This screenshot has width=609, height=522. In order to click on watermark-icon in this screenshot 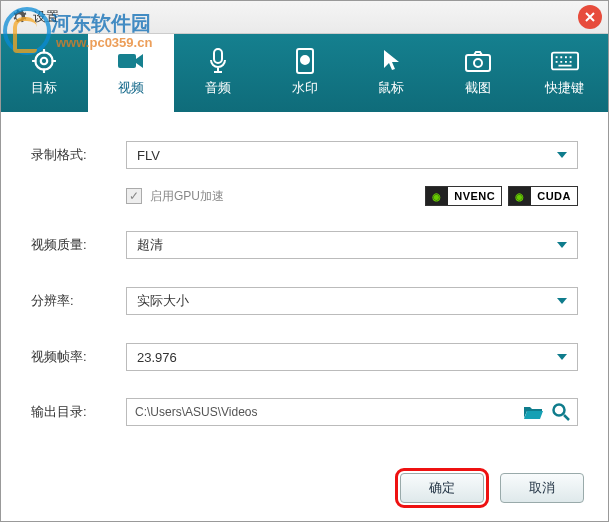, I will do `click(305, 61)`.